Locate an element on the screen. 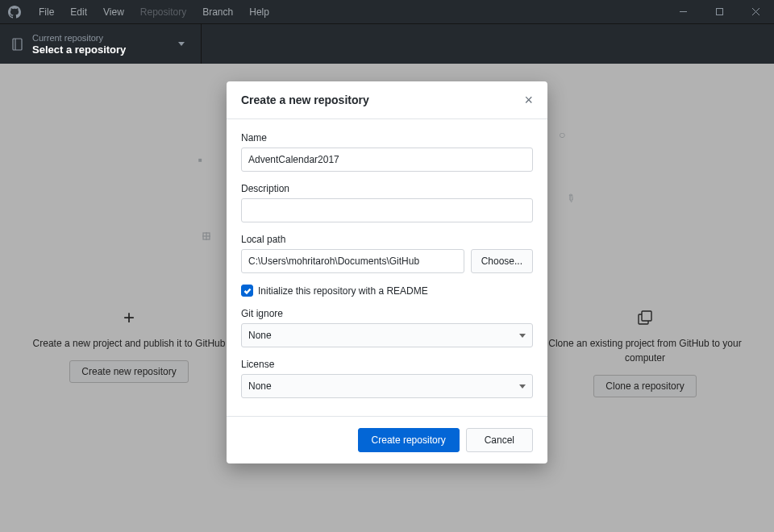 The height and width of the screenshot is (532, 774). name-input is located at coordinates (387, 160).